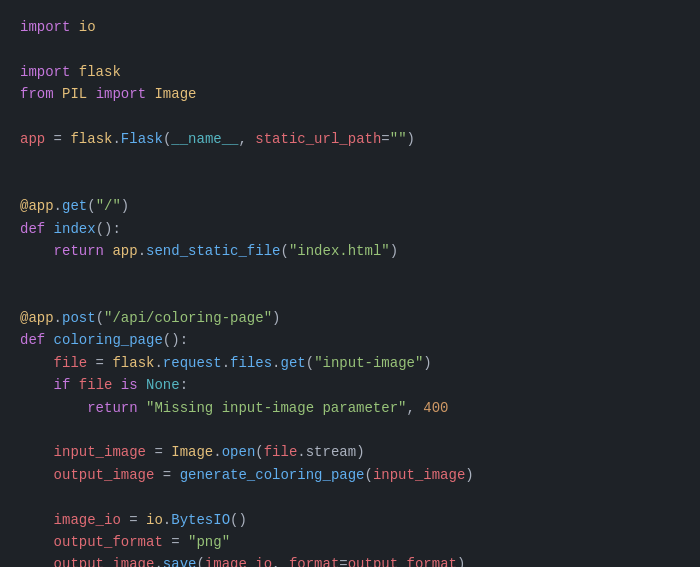  What do you see at coordinates (350, 542) in the screenshot?
I see `code-line: output_format = "png"` at bounding box center [350, 542].